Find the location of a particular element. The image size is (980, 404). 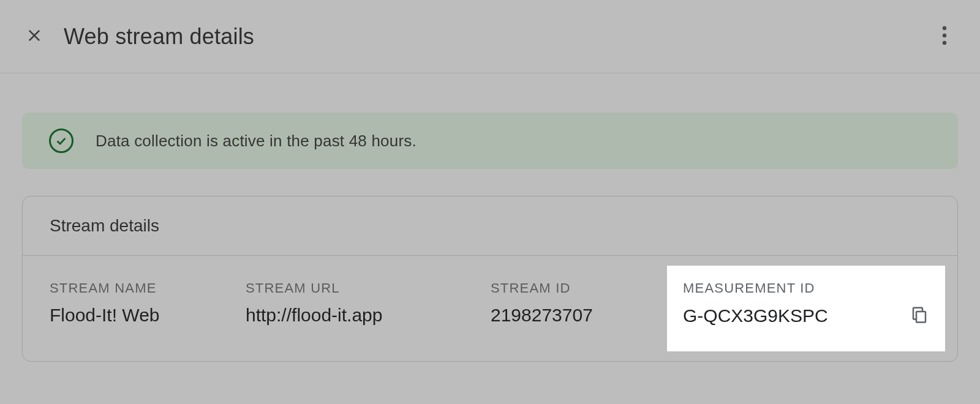

field-value: 2198273707 is located at coordinates (586, 315).